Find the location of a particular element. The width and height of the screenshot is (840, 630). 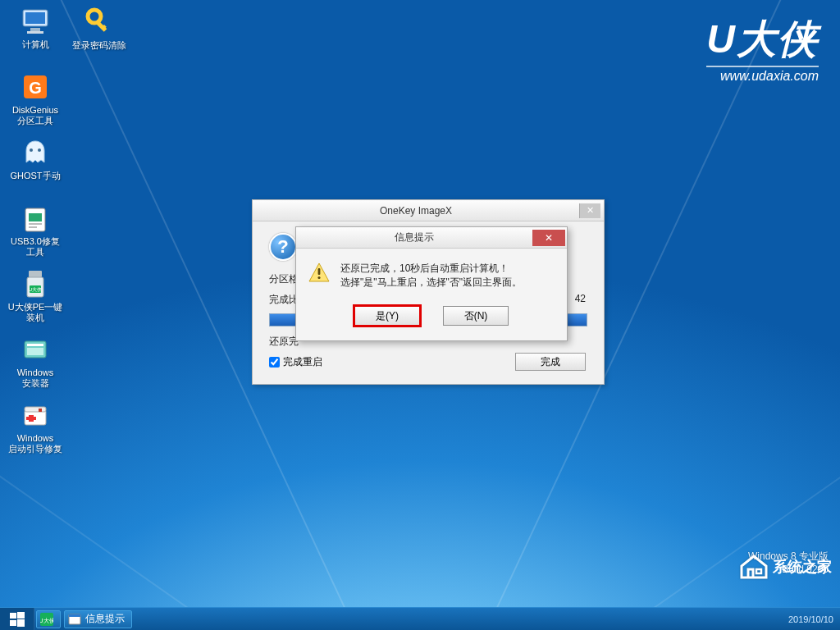

diskgenius-icon: G is located at coordinates (35, 87).